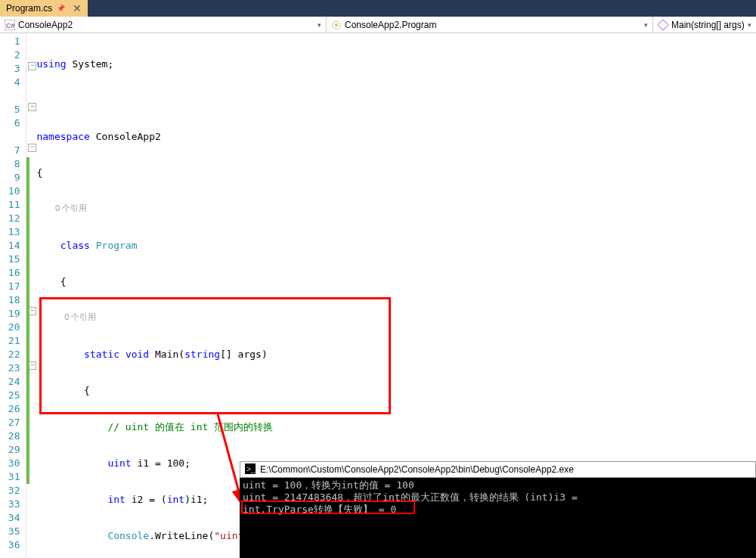 This screenshot has height=558, width=756. Describe the element at coordinates (51, 64) in the screenshot. I see `kw-using: using` at that location.